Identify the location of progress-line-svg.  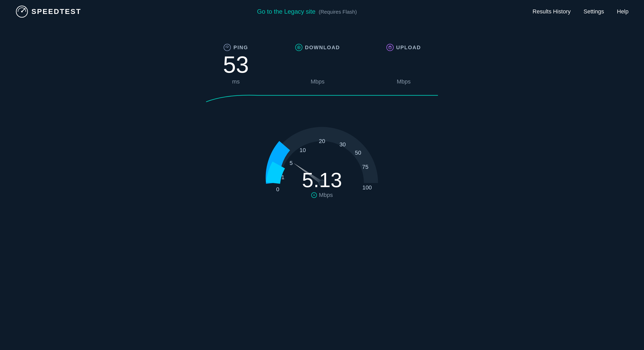
(322, 98).